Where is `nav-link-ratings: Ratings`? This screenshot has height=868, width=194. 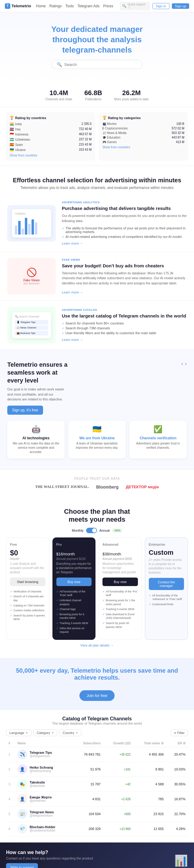 nav-link-ratings: Ratings is located at coordinates (56, 6).